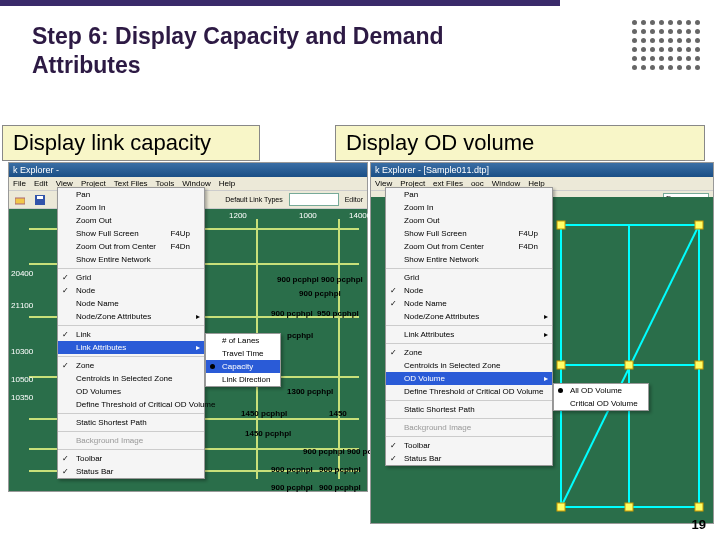 The height and width of the screenshot is (540, 720). What do you see at coordinates (84, 334) in the screenshot?
I see `menu-item-label: Link` at bounding box center [84, 334].